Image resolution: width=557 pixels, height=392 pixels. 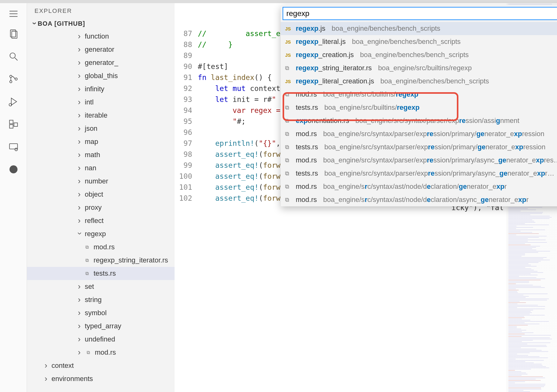 I want to click on tree-folder: number, so click(x=101, y=181).